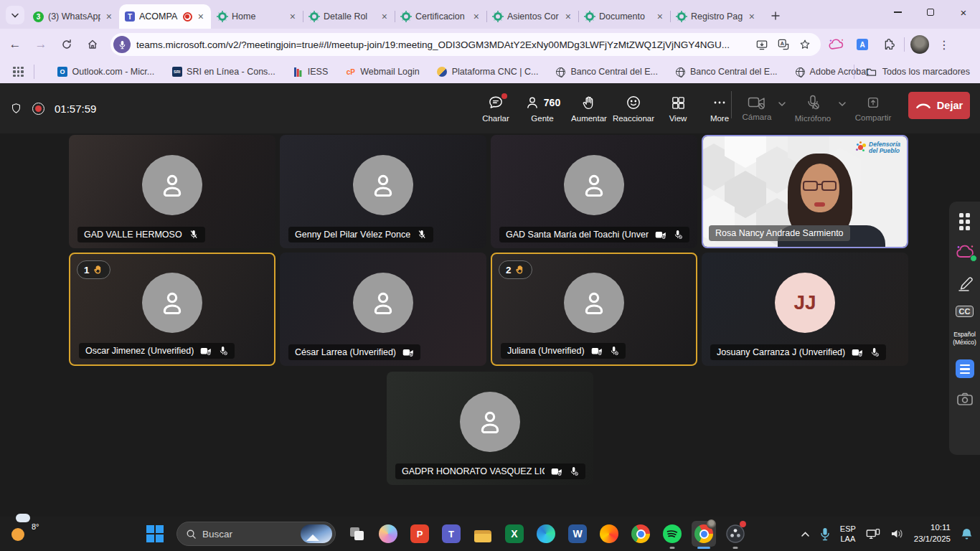 Image resolution: width=980 pixels, height=551 pixels. I want to click on tab-search-button, so click(15, 15).